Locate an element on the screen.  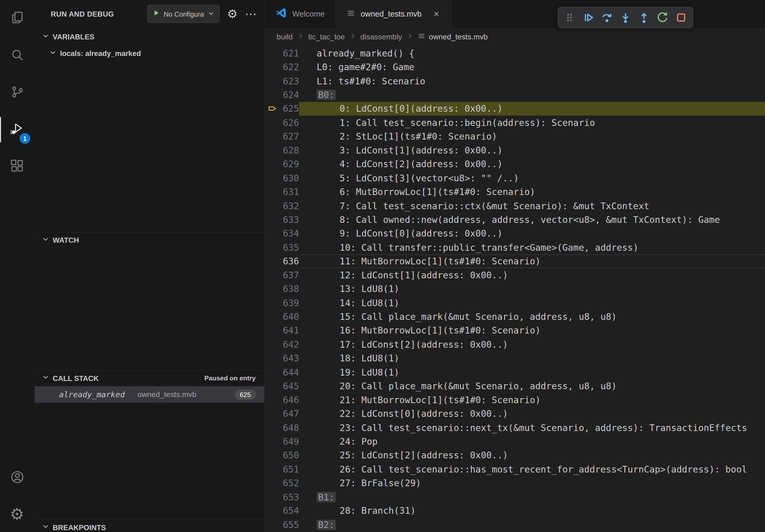
code-text: 11: MutBorrowLoc[1](ts#1#0: Scenario) is located at coordinates (532, 261).